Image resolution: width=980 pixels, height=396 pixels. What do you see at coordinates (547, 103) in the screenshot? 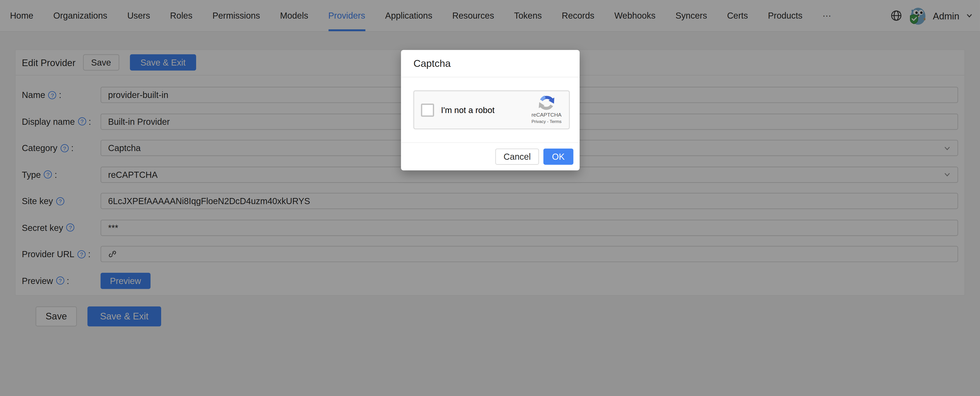
I see `recaptcha-logo-icon` at bounding box center [547, 103].